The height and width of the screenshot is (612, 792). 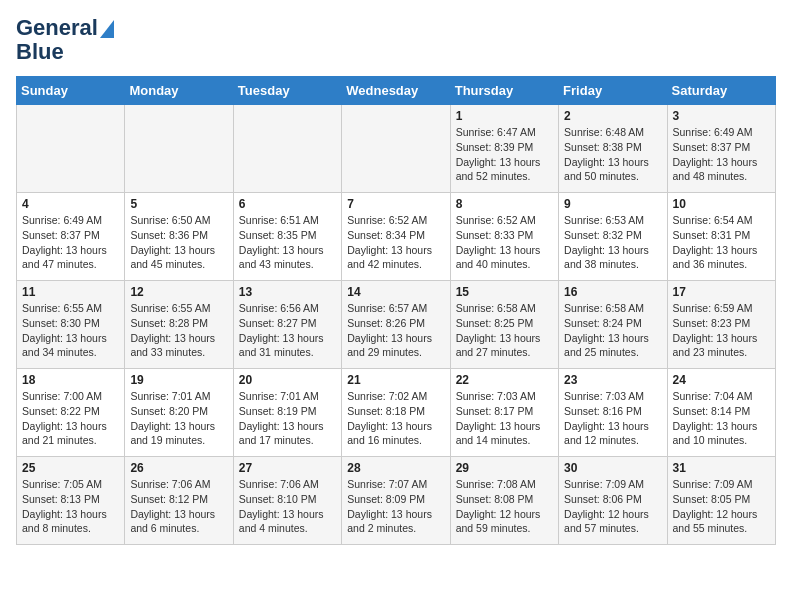 What do you see at coordinates (612, 324) in the screenshot?
I see `cell-text-line: Sunset: 8:24 PM` at bounding box center [612, 324].